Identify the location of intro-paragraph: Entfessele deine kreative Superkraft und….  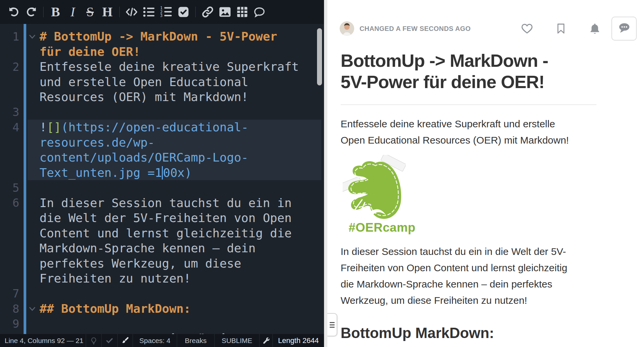
(469, 132).